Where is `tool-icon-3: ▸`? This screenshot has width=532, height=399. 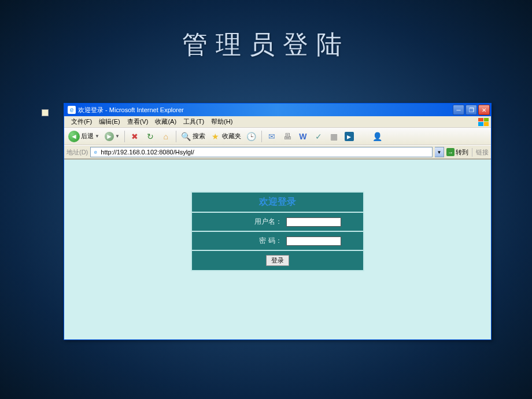
tool-icon-3: ▸ is located at coordinates (349, 136).